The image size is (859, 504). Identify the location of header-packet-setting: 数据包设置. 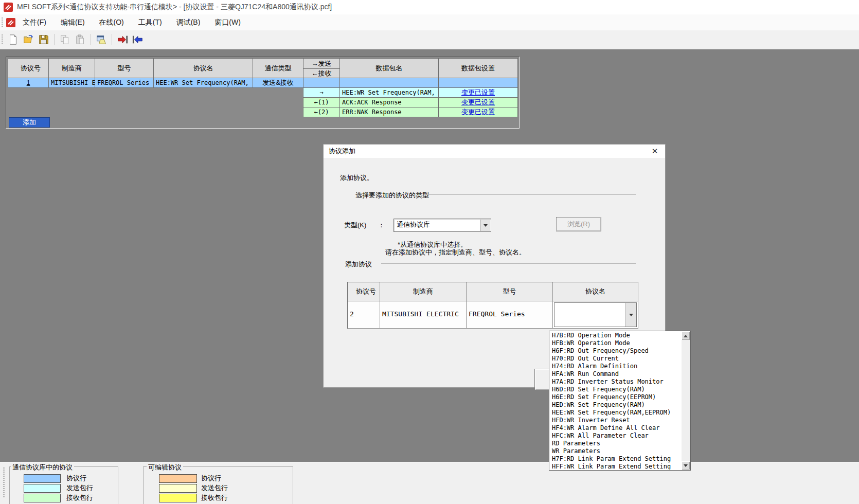
(478, 68).